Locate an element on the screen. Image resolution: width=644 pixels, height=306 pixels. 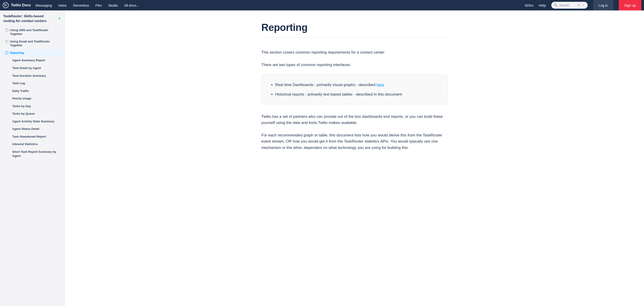
sidebar-subitem: Hourly Usage is located at coordinates (32, 98).